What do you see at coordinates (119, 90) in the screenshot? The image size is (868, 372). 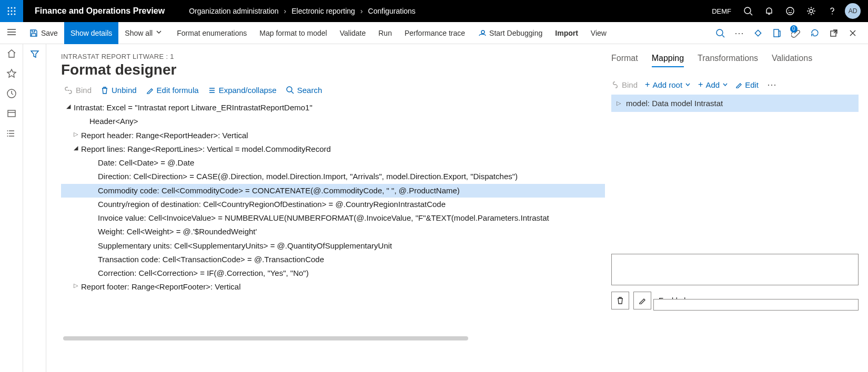 I see `unbind-button: Unbind` at bounding box center [119, 90].